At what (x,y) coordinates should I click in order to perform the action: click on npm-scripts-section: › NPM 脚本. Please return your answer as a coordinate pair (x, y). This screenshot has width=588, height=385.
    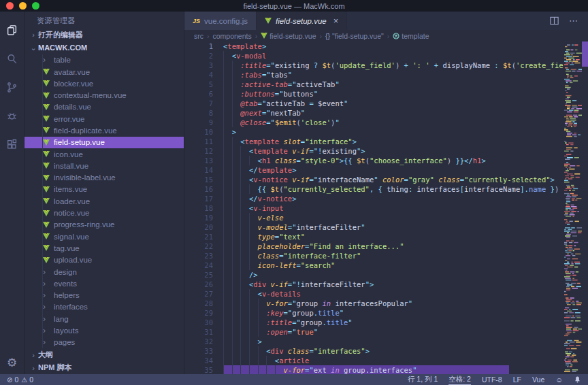
    Looking at the image, I should click on (104, 367).